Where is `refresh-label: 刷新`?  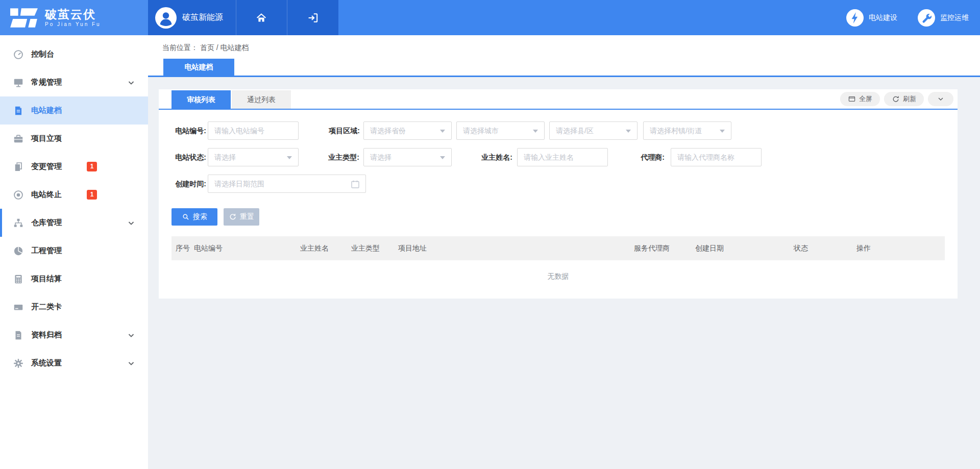
refresh-label: 刷新 is located at coordinates (910, 99).